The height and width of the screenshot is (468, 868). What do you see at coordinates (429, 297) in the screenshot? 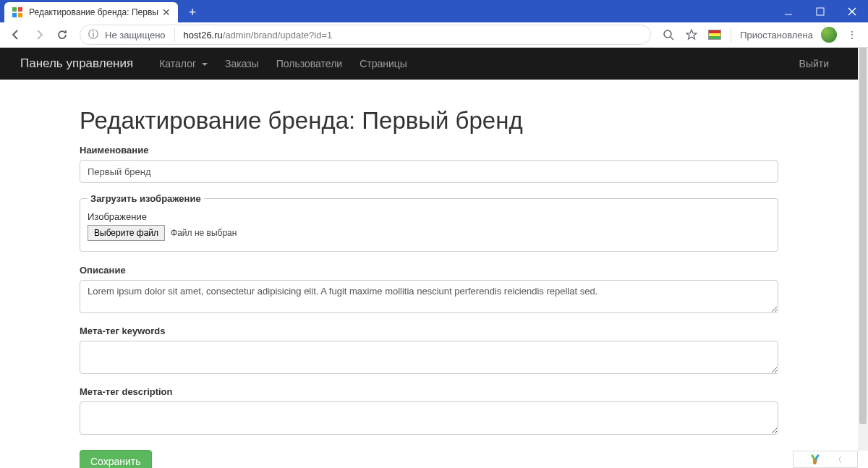
I see `description-textarea: Lorem ipsum dolor sit amet, consectetur …` at bounding box center [429, 297].